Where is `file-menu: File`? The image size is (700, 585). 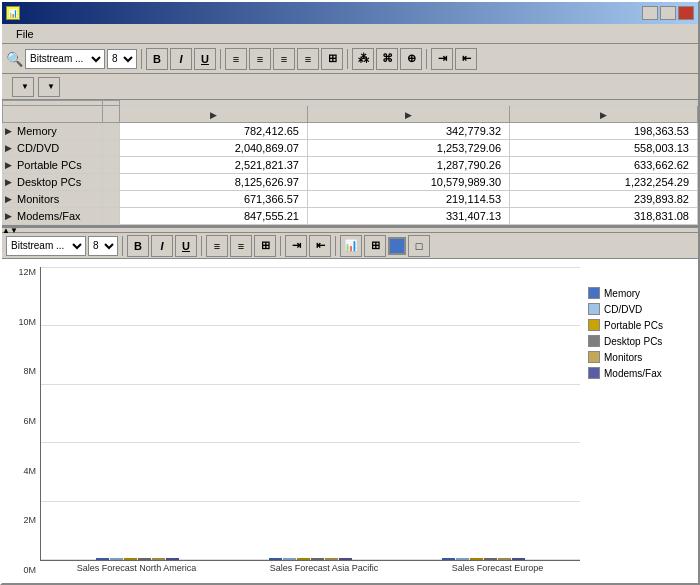 file-menu: File is located at coordinates (25, 34).